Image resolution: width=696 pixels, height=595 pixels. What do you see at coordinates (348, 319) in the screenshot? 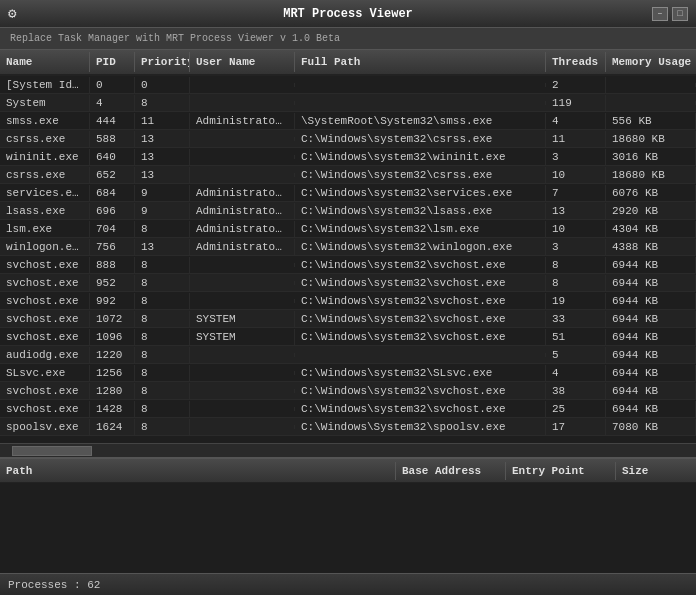
I see `table-row: svchost.exe10728SYSTEMC:\Windows\system3…` at bounding box center [348, 319].